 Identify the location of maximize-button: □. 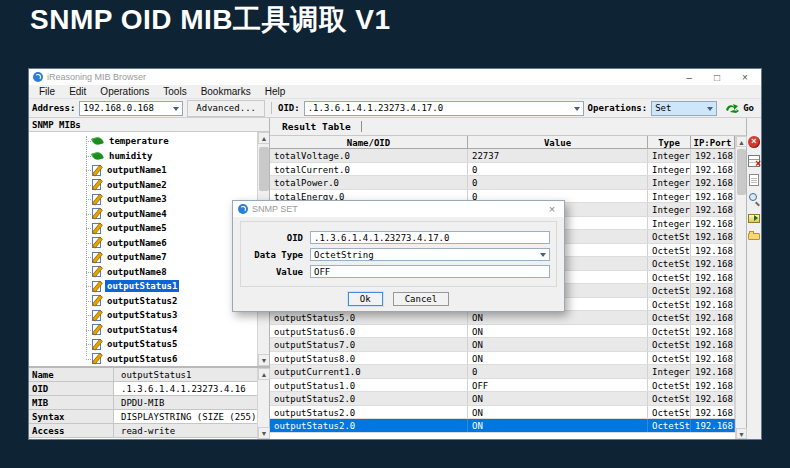
(717, 78).